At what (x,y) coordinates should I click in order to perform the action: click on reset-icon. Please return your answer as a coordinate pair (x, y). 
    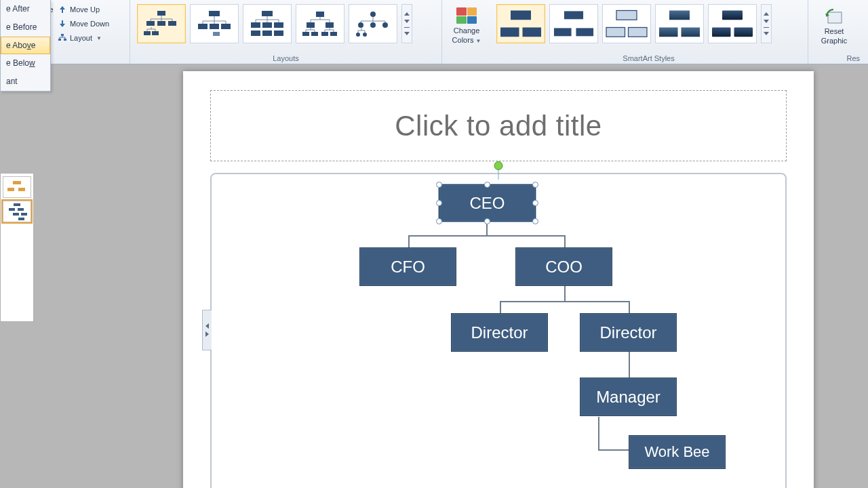
    Looking at the image, I should click on (834, 16).